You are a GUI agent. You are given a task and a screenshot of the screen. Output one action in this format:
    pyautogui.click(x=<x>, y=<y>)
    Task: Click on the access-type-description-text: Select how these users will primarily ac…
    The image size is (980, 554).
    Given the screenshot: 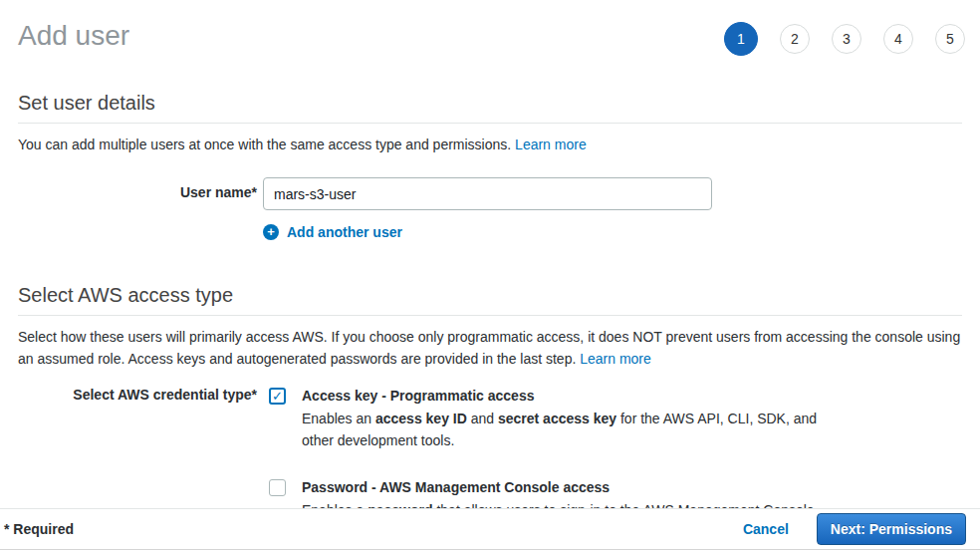 What is the action you would take?
    pyautogui.click(x=489, y=348)
    